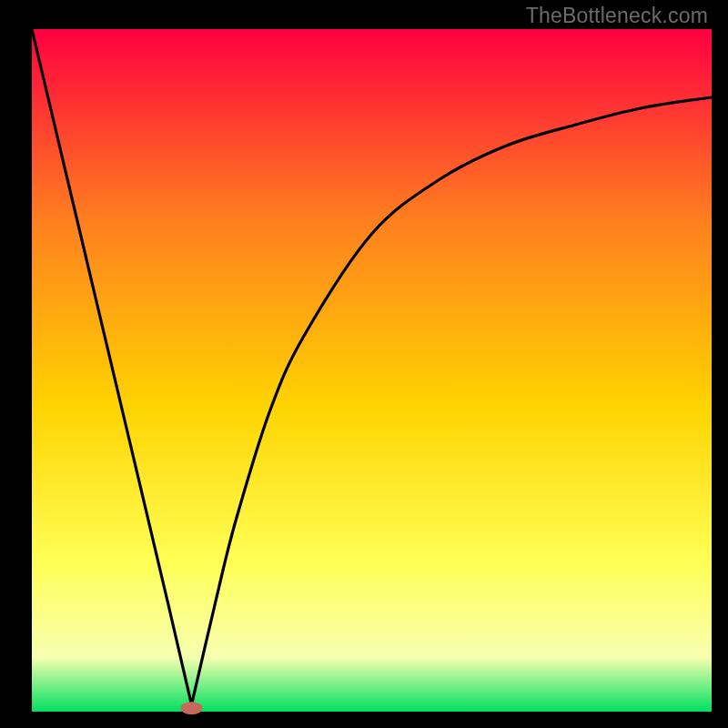 This screenshot has height=728, width=728. Describe the element at coordinates (192, 708) in the screenshot. I see `minimum-marker` at that location.